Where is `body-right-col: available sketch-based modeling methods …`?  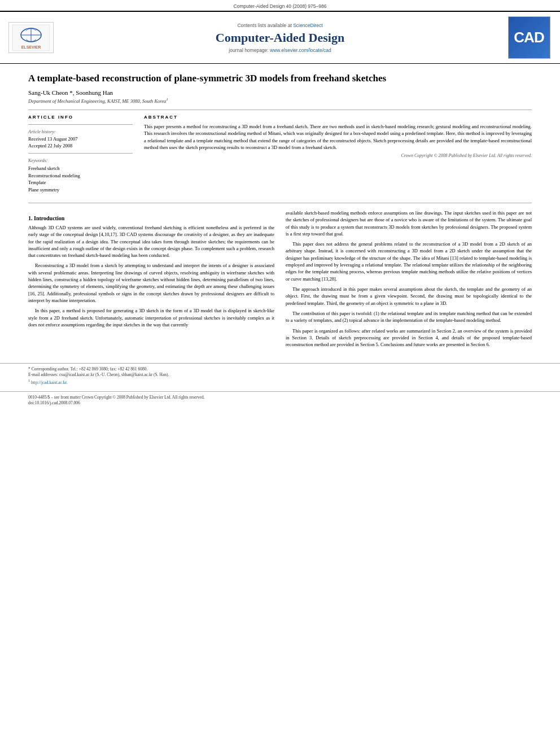
body-right-col: available sketch-based modeling methods … is located at coordinates (409, 281).